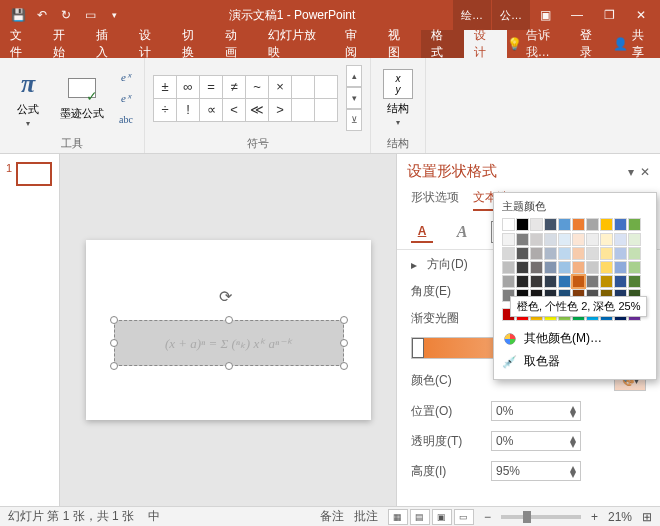 This screenshot has height=526, width=660. Describe the element at coordinates (114, 15) in the screenshot. I see `qat-dropdown-icon: ▾` at that location.